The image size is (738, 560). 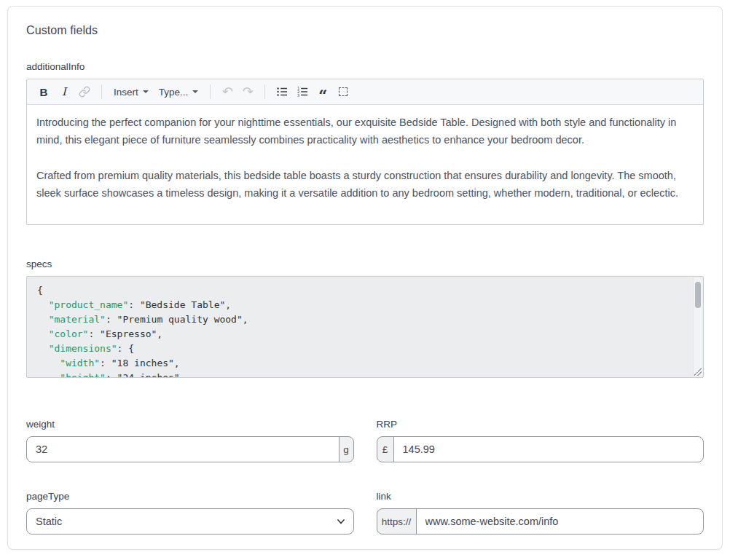 I want to click on redo-icon: ↷, so click(x=248, y=92).